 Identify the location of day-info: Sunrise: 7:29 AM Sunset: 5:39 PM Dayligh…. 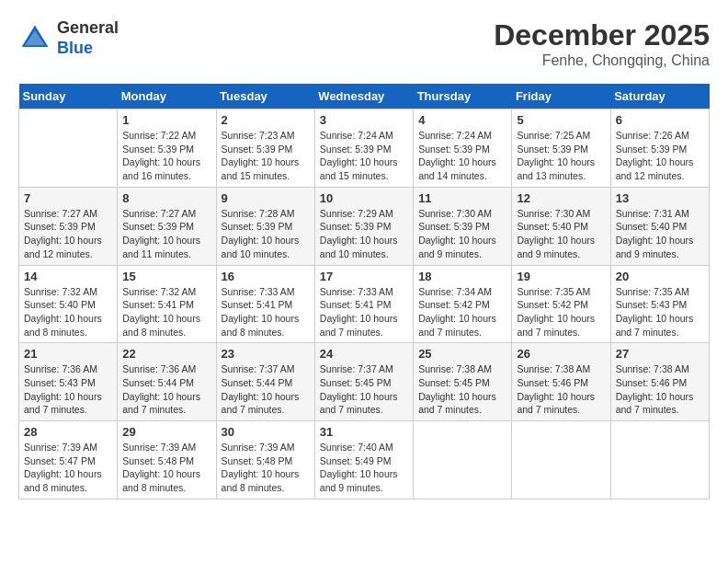
(364, 234).